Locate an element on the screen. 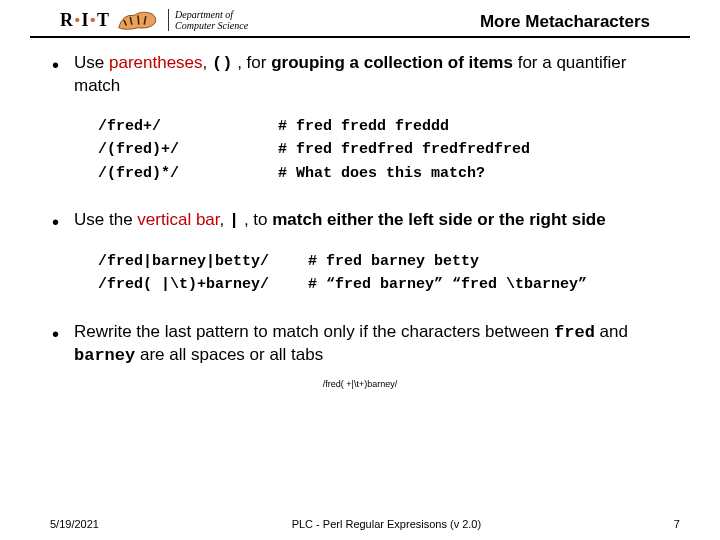  code-pattern: /(fred)*/ is located at coordinates (188, 174).